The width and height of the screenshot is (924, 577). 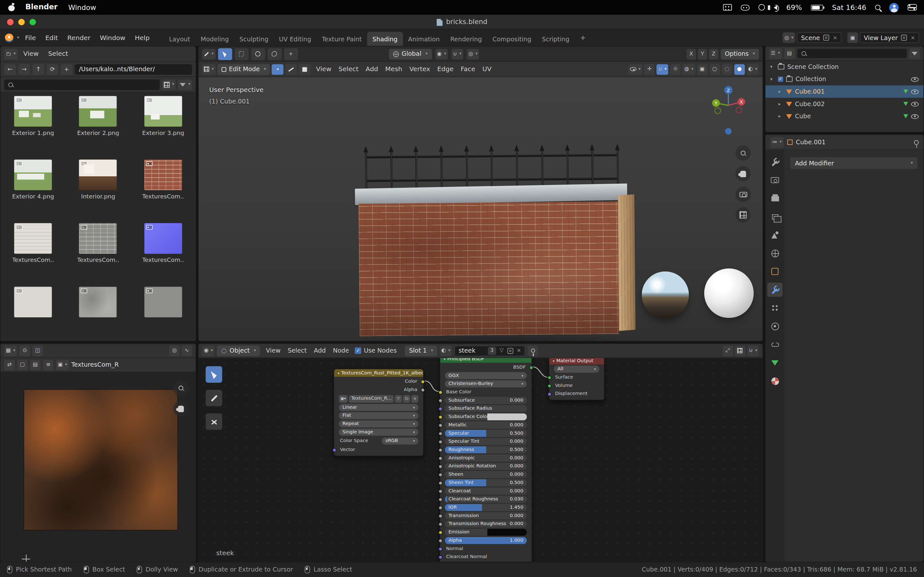 I want to click on image-name: TexturesCom_R, so click(x=95, y=365).